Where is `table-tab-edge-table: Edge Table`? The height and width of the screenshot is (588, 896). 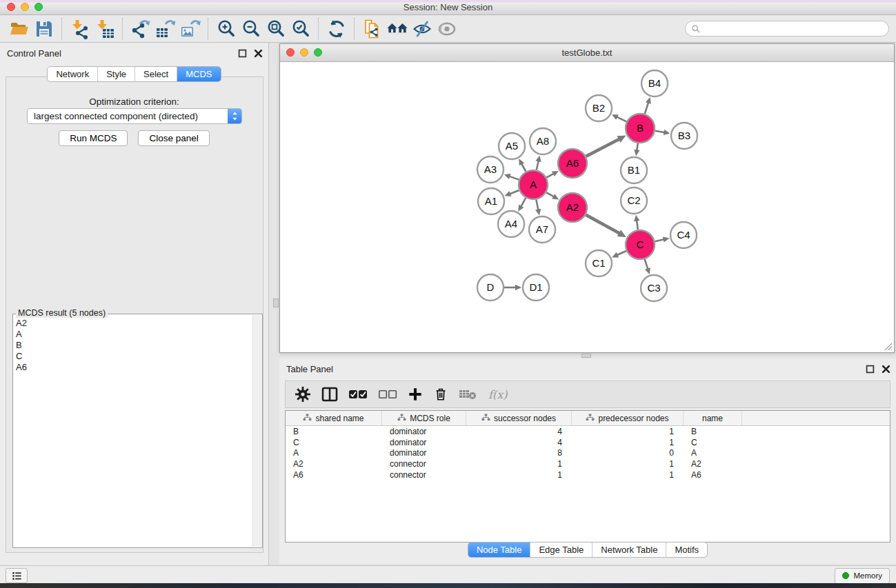
table-tab-edge-table: Edge Table is located at coordinates (561, 550).